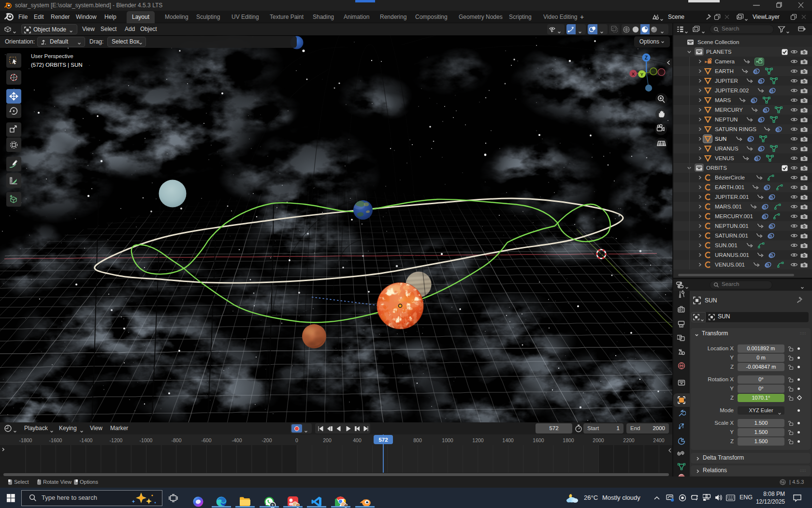 The height and width of the screenshot is (508, 812). I want to click on svg-text: 0, so click(297, 440).